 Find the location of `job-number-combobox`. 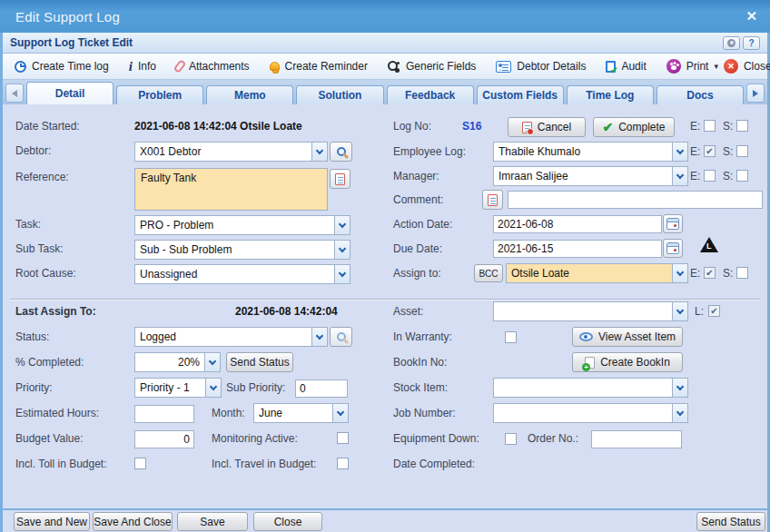

job-number-combobox is located at coordinates (590, 413).